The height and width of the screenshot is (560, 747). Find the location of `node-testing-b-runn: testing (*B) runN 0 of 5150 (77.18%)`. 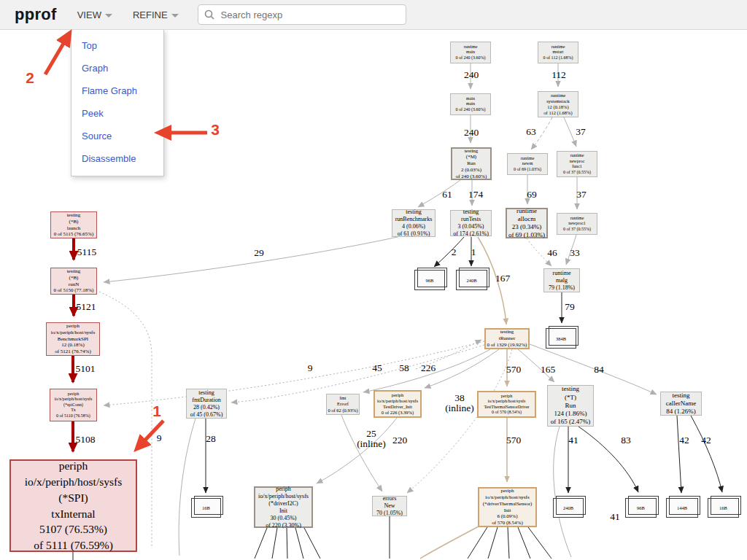

node-testing-b-runn: testing (*B) runN 0 of 5150 (77.18%) is located at coordinates (74, 281).